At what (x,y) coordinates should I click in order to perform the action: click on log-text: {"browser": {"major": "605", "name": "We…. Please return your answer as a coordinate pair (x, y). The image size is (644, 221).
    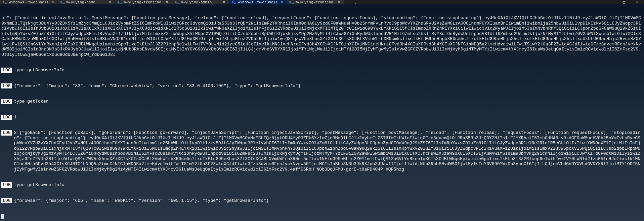
    Looking at the image, I should click on (329, 201).